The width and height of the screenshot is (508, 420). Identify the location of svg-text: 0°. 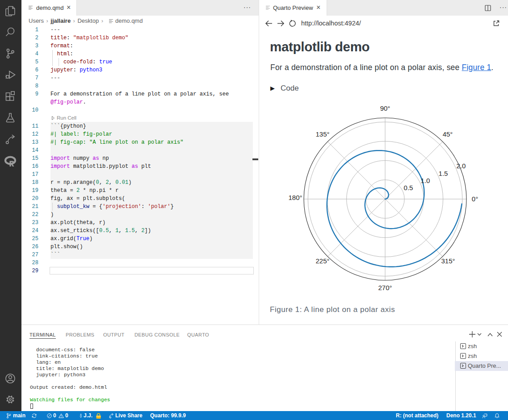
(475, 199).